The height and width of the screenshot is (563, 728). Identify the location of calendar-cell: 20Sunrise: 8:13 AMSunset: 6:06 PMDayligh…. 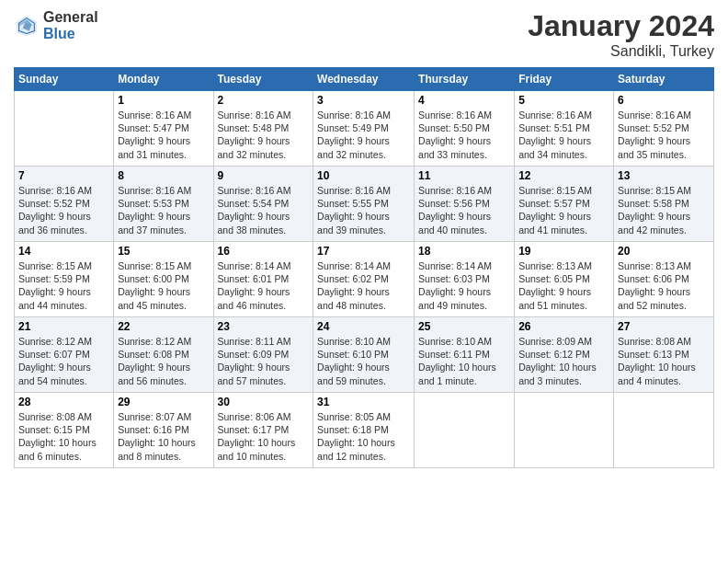
(664, 280).